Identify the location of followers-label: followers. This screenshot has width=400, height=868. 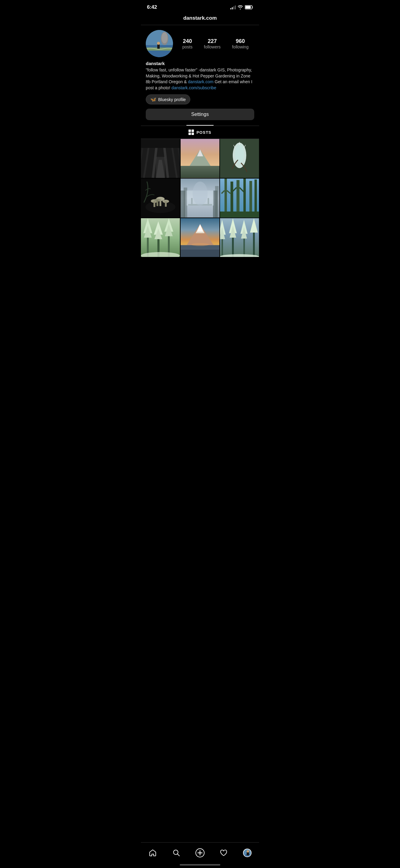
(212, 47).